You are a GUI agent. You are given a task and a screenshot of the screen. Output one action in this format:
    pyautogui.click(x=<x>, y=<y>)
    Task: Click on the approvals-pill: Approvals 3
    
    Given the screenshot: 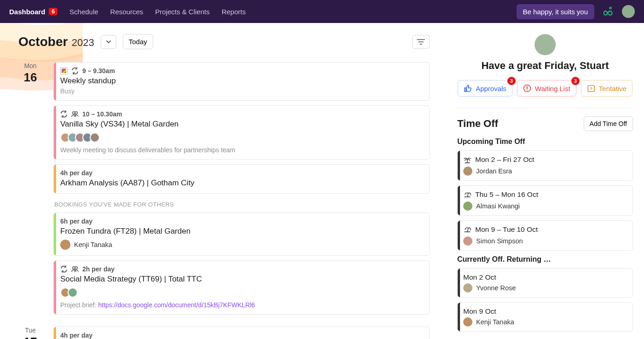 What is the action you would take?
    pyautogui.click(x=485, y=88)
    